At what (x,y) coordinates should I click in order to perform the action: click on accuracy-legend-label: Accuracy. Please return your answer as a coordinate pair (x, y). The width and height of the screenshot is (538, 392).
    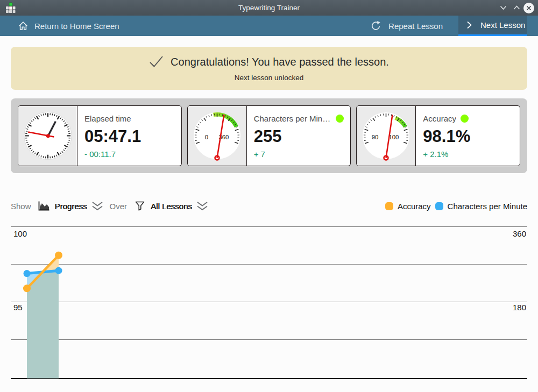
    Looking at the image, I should click on (414, 206).